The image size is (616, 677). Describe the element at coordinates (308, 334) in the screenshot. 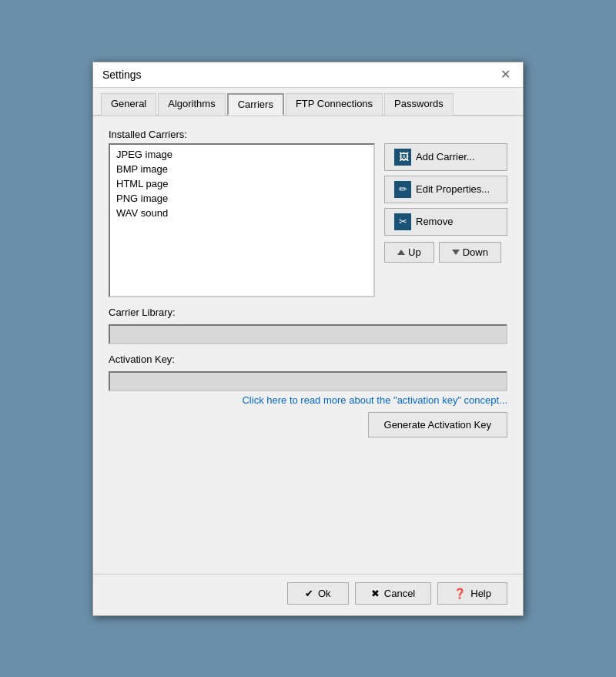

I see `carrier-library-input` at that location.